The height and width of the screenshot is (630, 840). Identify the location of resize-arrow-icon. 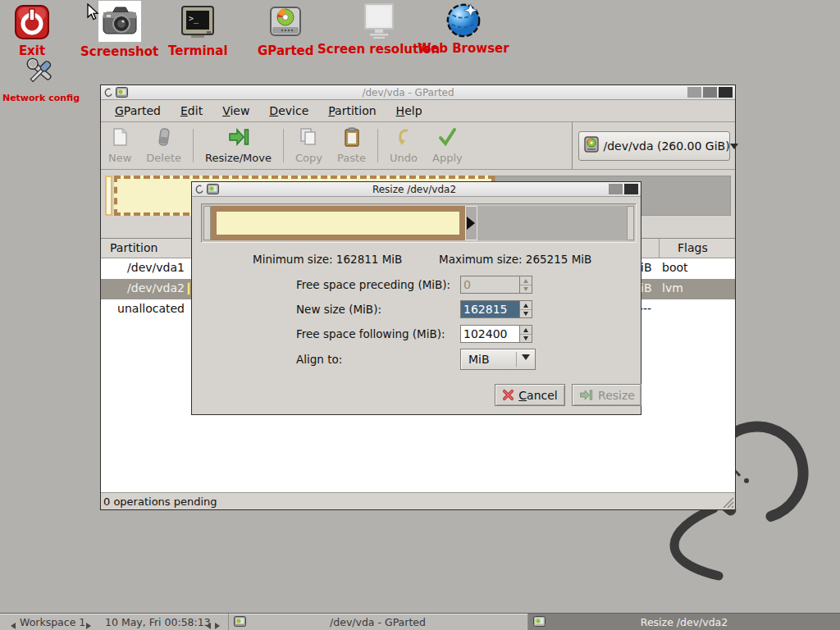
(586, 395).